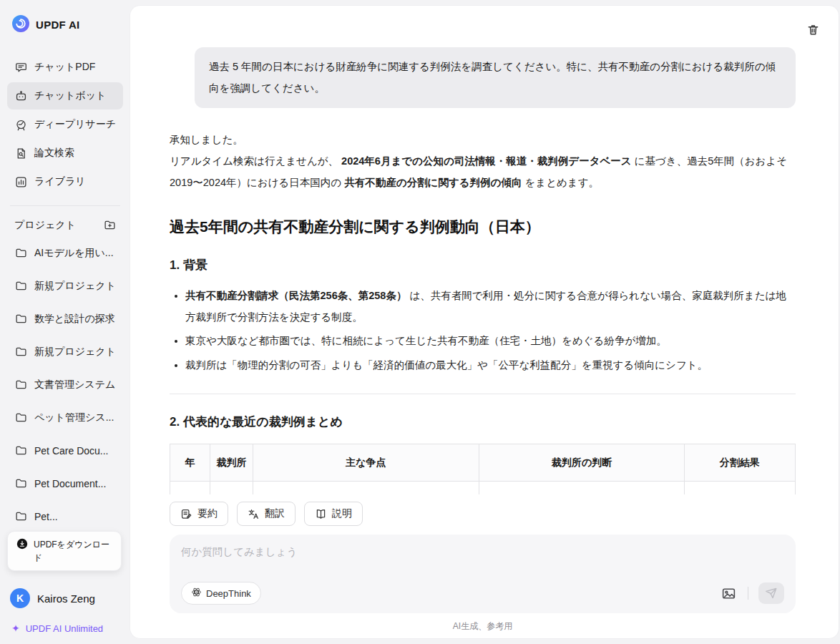 The height and width of the screenshot is (644, 840). Describe the element at coordinates (65, 451) in the screenshot. I see `project-item: Pet Care Docu...` at that location.